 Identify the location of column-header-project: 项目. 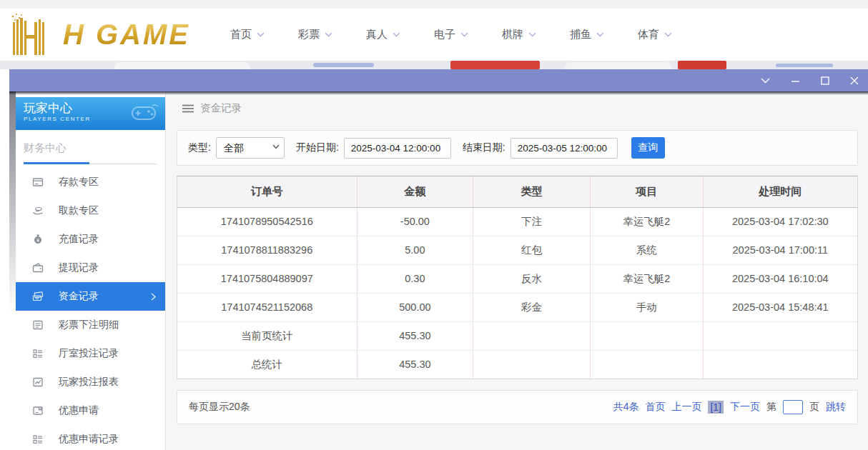
(646, 191).